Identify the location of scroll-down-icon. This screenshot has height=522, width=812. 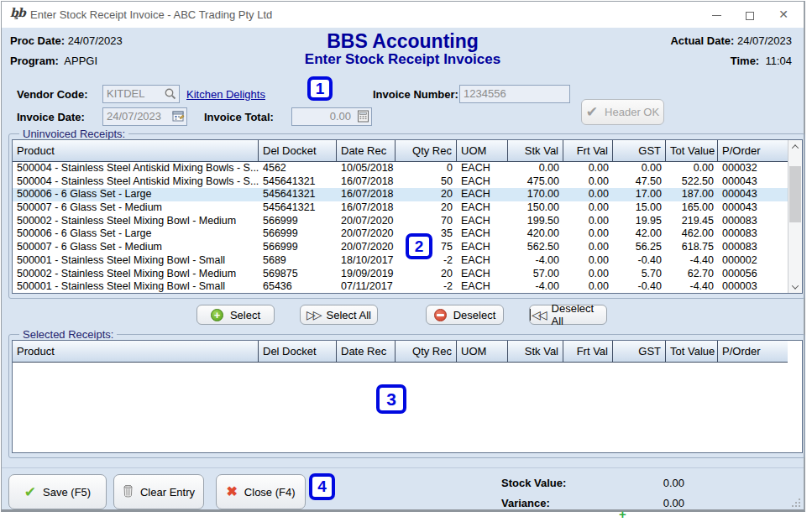
(795, 287).